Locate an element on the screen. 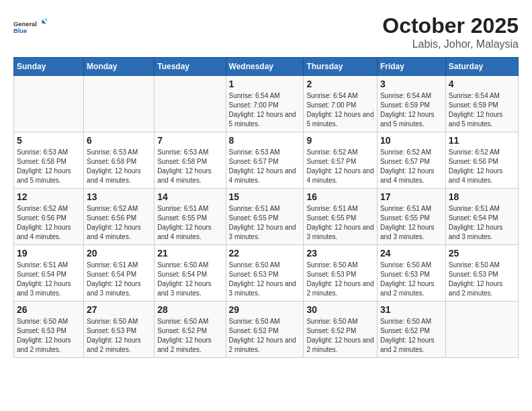 This screenshot has width=532, height=411. day-number: 3 is located at coordinates (411, 84).